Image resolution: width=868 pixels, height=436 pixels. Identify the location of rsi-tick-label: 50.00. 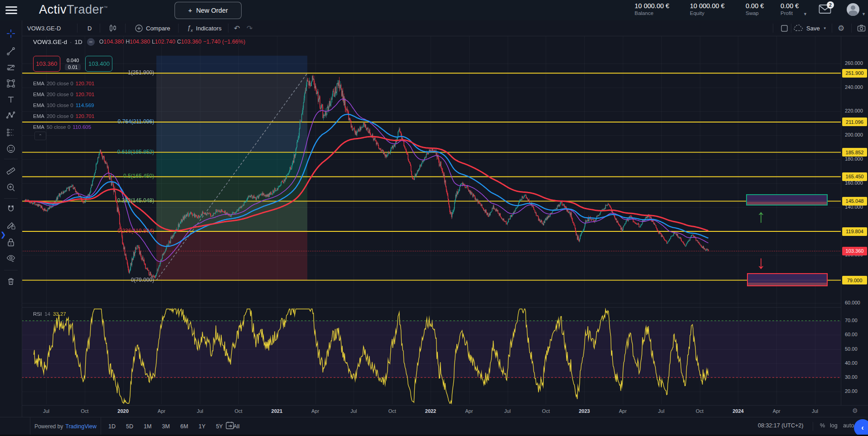
(851, 349).